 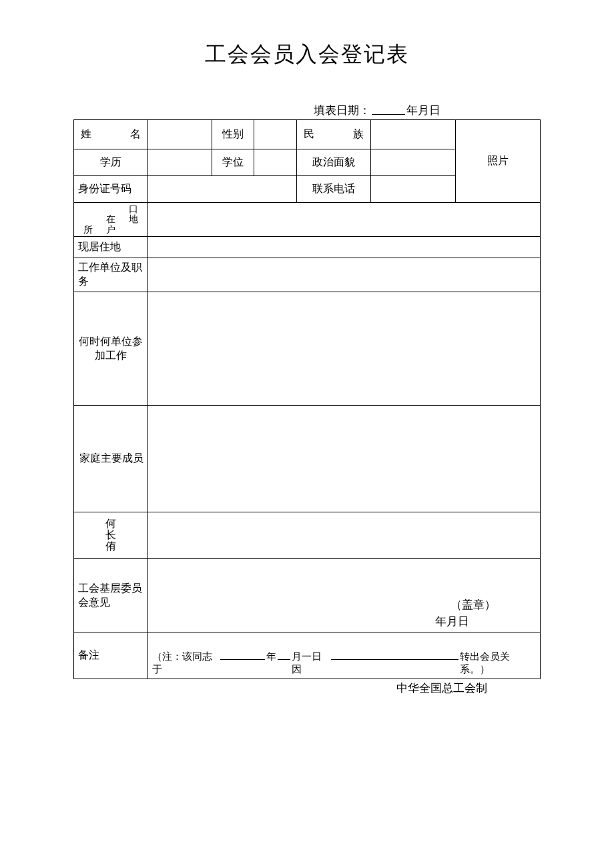 I want to click on notes-suffix: 转出会员关系。）, so click(x=498, y=663).